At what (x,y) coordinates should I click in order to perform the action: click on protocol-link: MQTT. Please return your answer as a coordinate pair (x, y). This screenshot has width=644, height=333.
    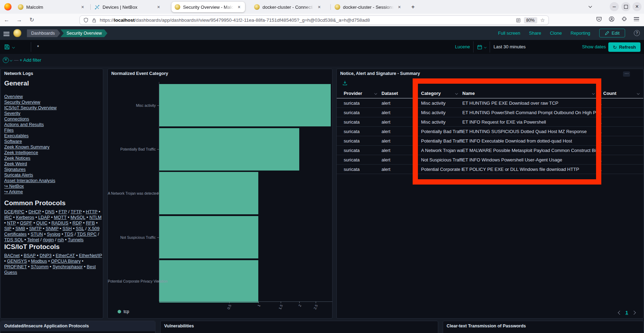
    Looking at the image, I should click on (60, 217).